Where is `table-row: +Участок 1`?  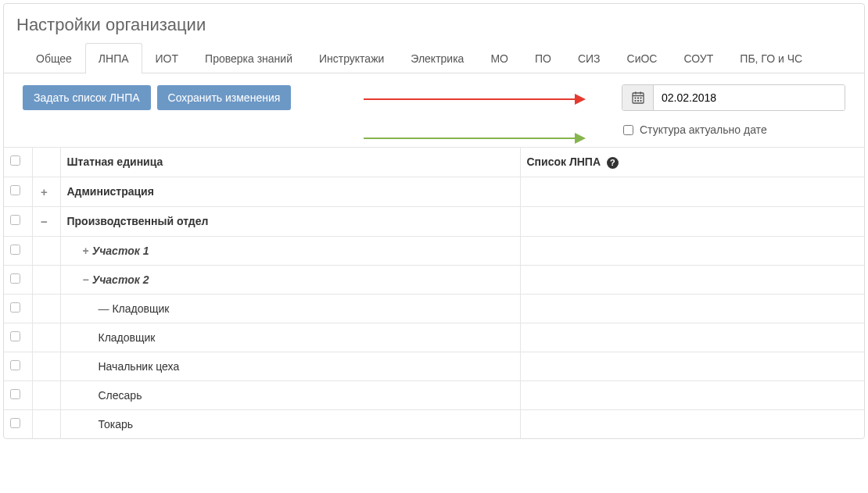 table-row: +Участок 1 is located at coordinates (434, 250).